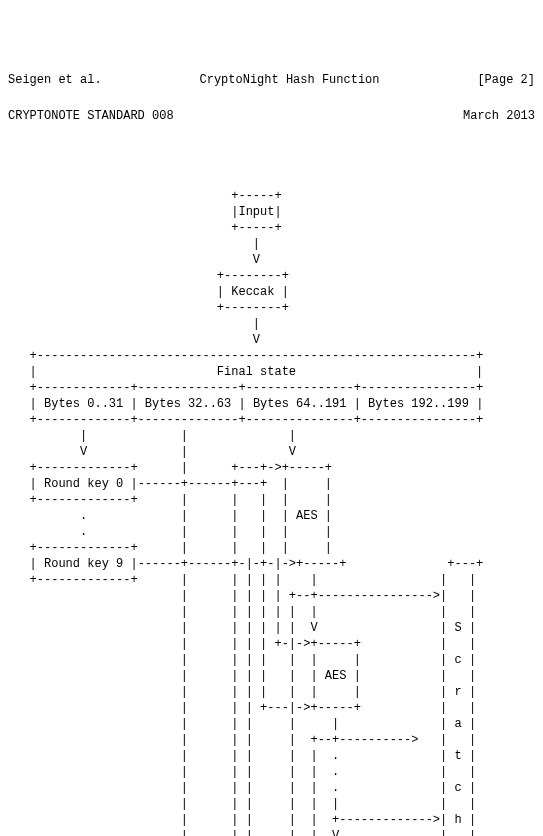 This screenshot has width=543, height=836. Describe the element at coordinates (418, 404) in the screenshot. I see `bytes-col4: Bytes 192..199` at that location.